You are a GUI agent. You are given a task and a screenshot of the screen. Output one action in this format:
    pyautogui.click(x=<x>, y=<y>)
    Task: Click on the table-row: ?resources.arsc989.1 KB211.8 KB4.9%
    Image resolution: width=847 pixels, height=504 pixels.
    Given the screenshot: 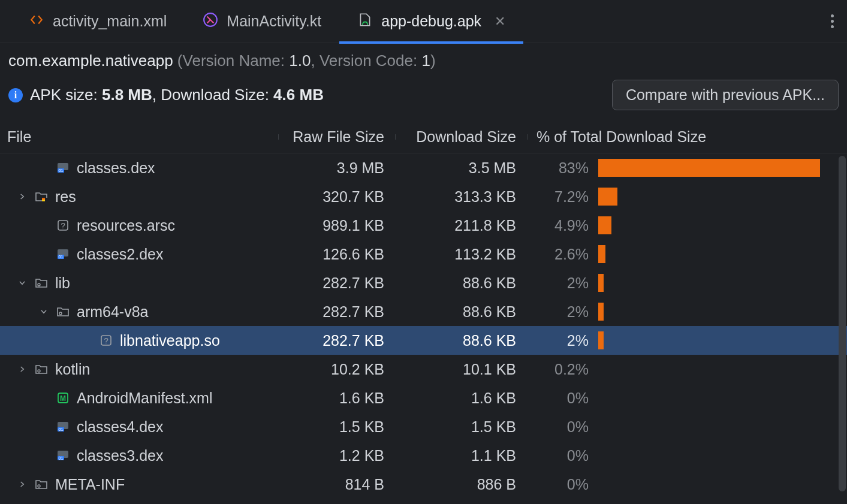 What is the action you would take?
    pyautogui.click(x=423, y=225)
    